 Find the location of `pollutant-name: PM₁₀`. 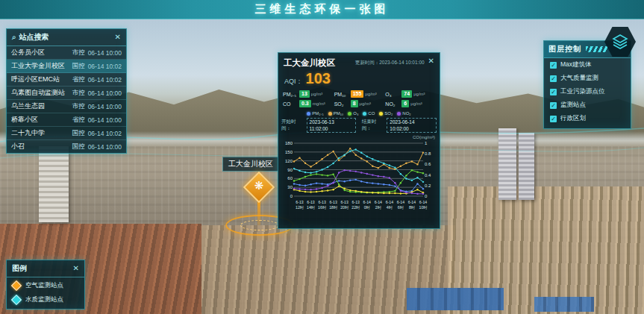

pollutant-name: PM₁₀ is located at coordinates (342, 94).